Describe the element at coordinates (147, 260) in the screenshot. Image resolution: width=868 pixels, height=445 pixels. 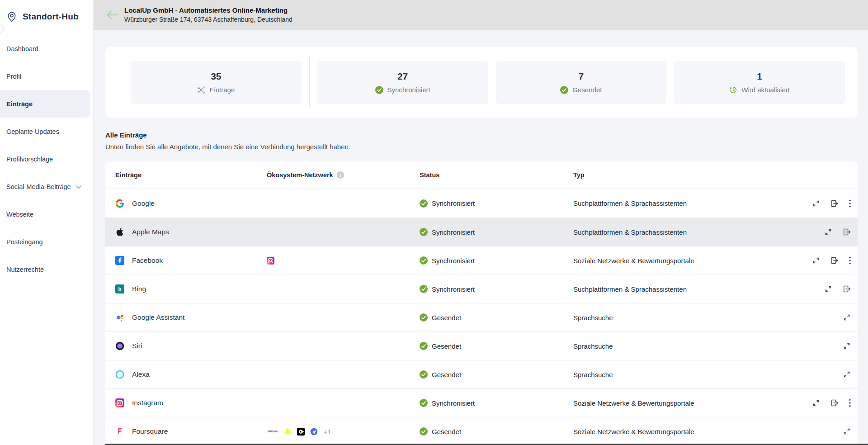
I see `entry-name: Facebook` at that location.